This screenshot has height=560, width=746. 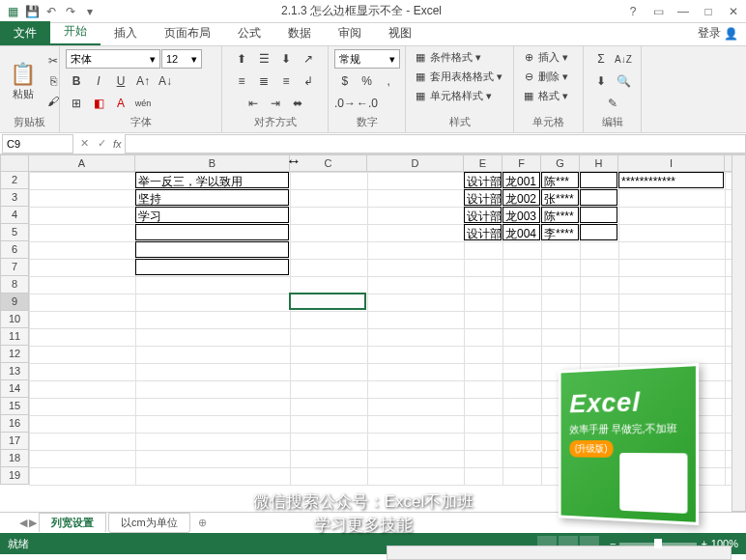 I want to click on cell-F2: 龙001, so click(x=522, y=180).